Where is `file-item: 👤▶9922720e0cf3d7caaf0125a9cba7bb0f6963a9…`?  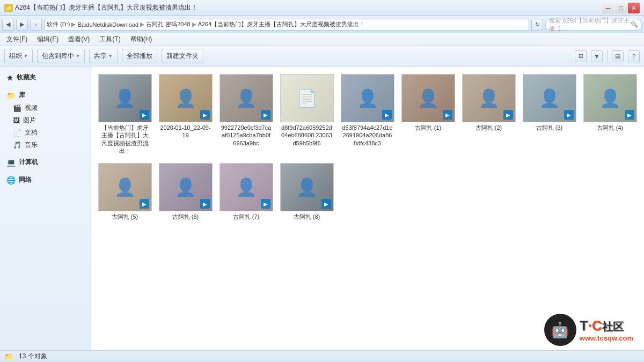
file-item: 👤▶9922720e0cf3d7caaf0125a9cba7bb0f6963a9… is located at coordinates (246, 114).